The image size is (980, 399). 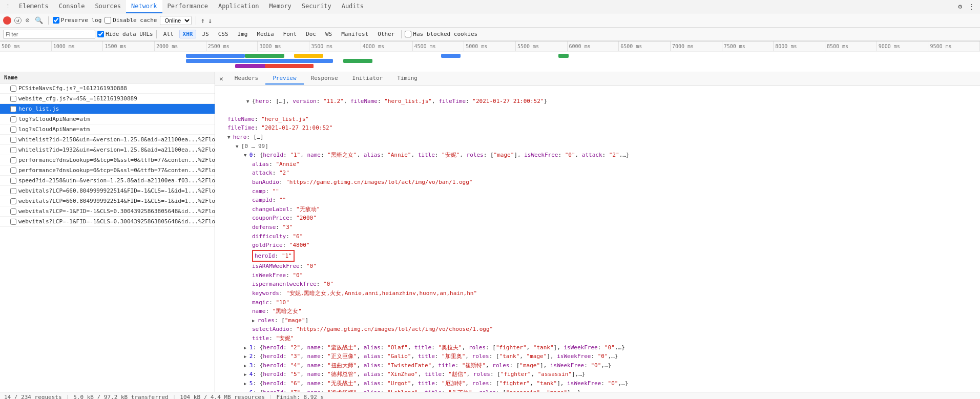 What do you see at coordinates (325, 79) in the screenshot?
I see `detail-tab-response: Response` at bounding box center [325, 79].